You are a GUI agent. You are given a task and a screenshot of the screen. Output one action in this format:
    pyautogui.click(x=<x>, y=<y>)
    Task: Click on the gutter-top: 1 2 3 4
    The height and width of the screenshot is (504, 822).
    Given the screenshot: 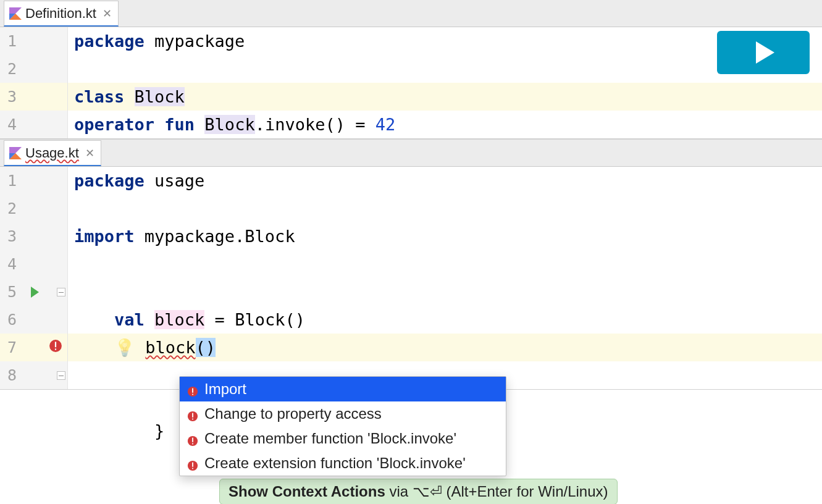 What is the action you would take?
    pyautogui.click(x=34, y=83)
    